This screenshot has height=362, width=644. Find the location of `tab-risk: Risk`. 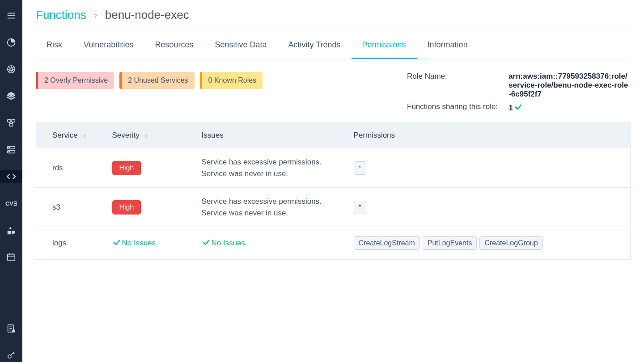

tab-risk: Risk is located at coordinates (55, 45).